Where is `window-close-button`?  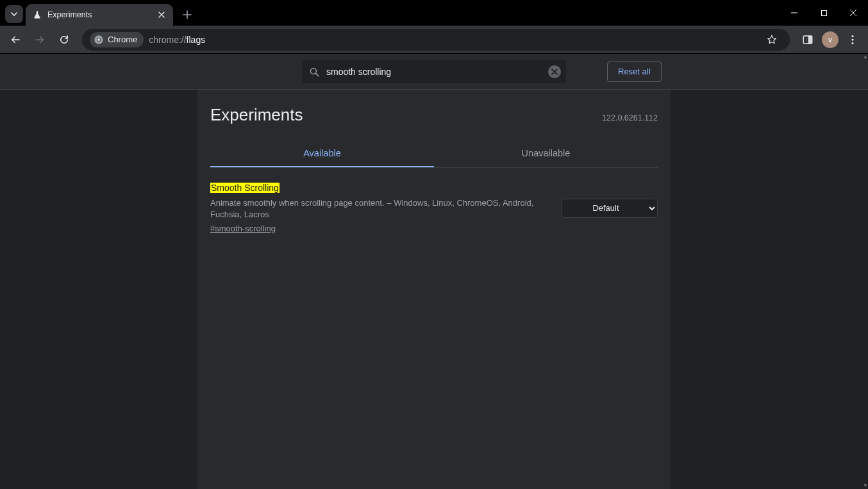 window-close-button is located at coordinates (853, 13).